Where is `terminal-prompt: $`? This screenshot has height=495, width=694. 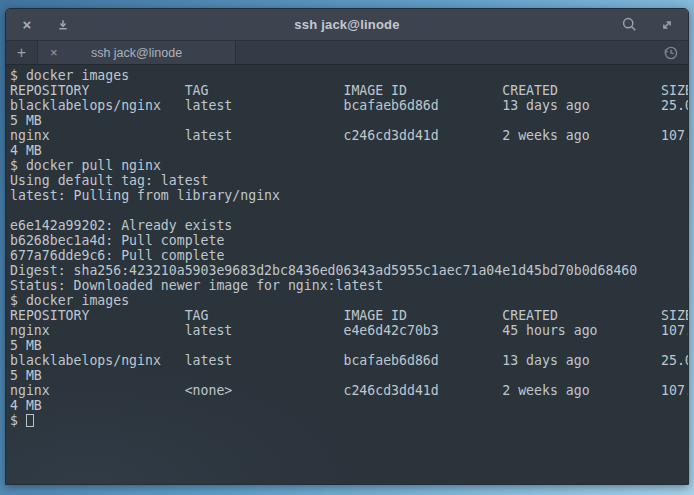 terminal-prompt: $ is located at coordinates (18, 420).